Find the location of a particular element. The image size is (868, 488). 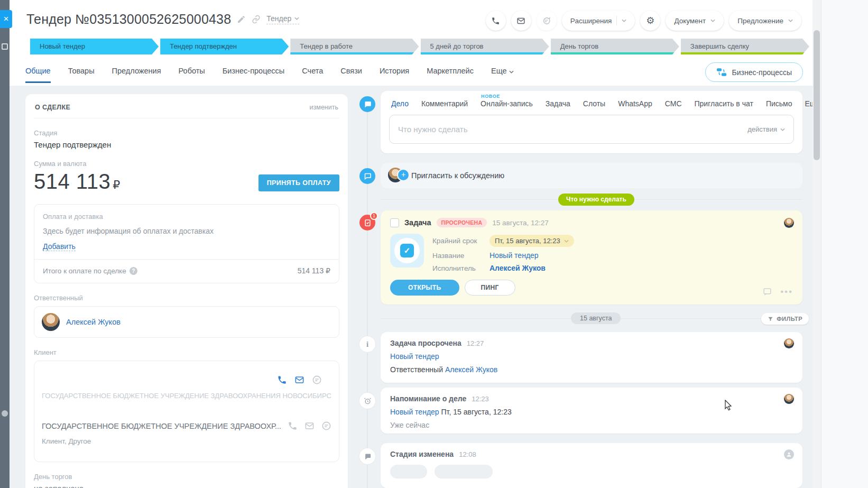

overdue-badge: ПРОСРОЧЕНА is located at coordinates (462, 223).